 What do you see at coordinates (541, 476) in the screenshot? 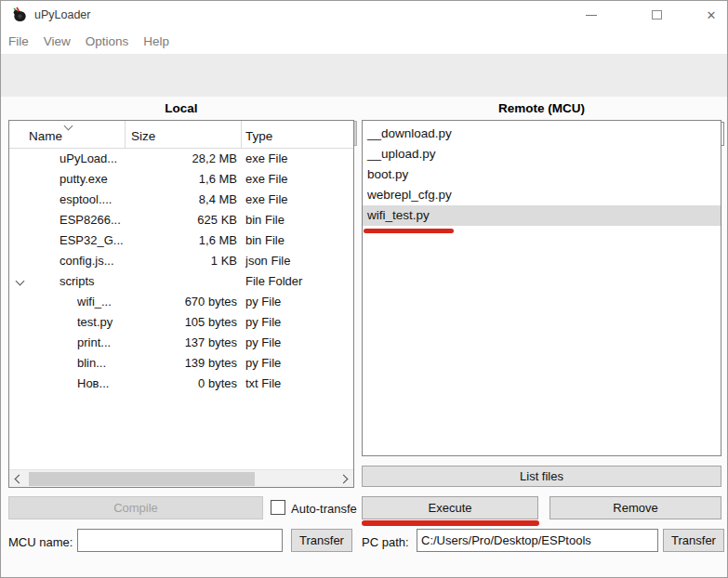
I see `list-files-button: List files` at bounding box center [541, 476].